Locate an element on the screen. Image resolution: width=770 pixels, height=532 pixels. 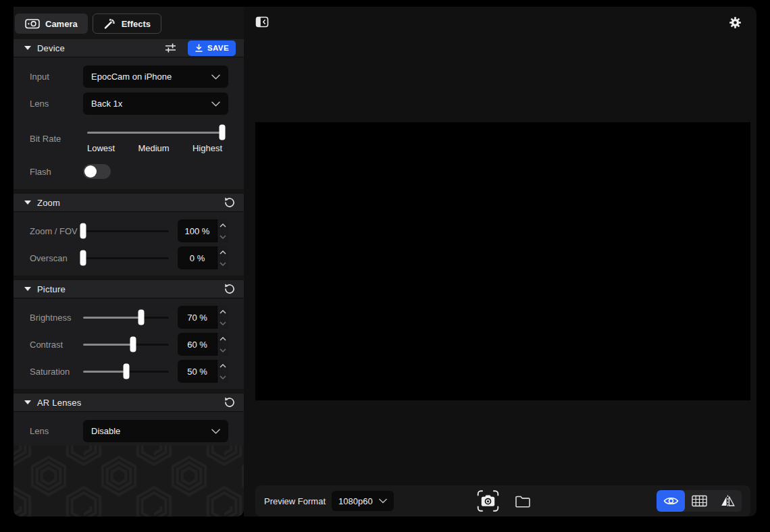
brightness-value: 70 % is located at coordinates (197, 317).